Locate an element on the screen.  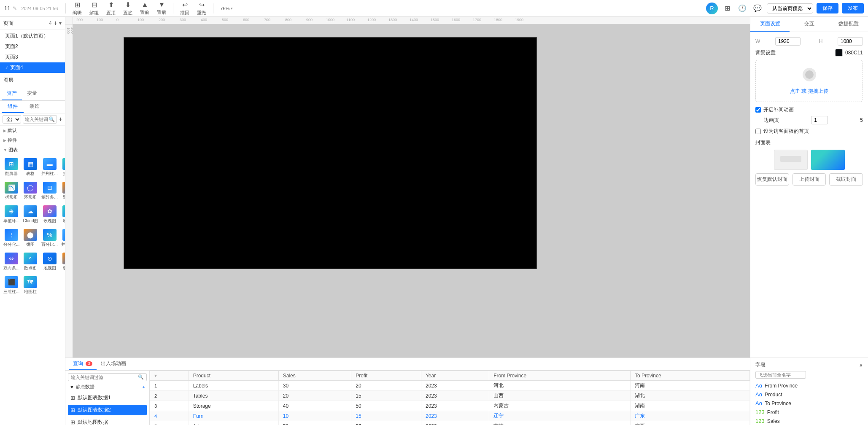
color-swatch is located at coordinates (839, 53).